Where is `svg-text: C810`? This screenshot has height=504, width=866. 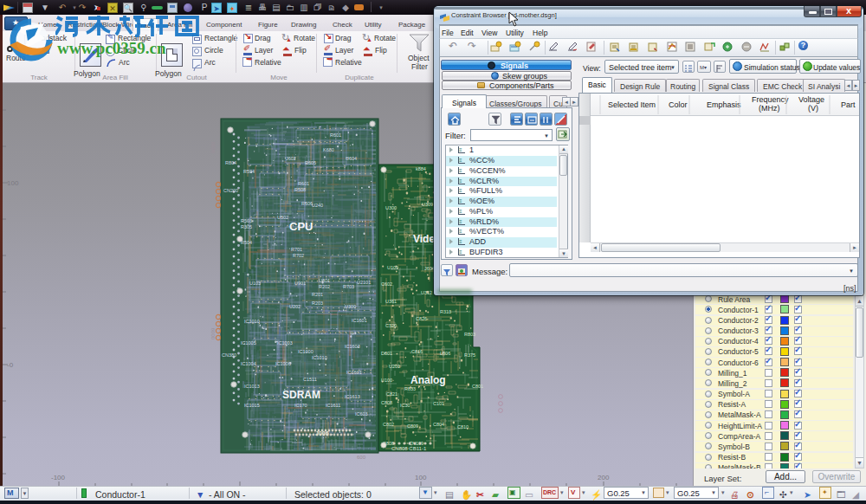
svg-text: C810 is located at coordinates (462, 427).